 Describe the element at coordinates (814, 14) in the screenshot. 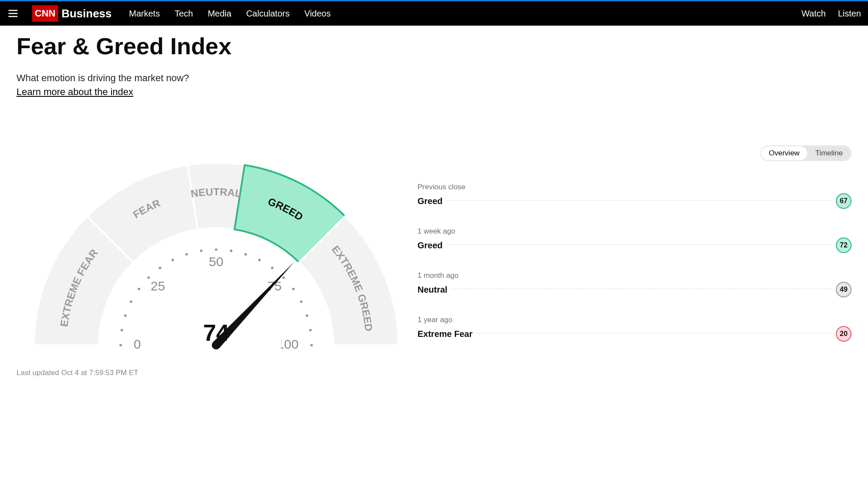

I see `nav-link-watch: Watch` at that location.